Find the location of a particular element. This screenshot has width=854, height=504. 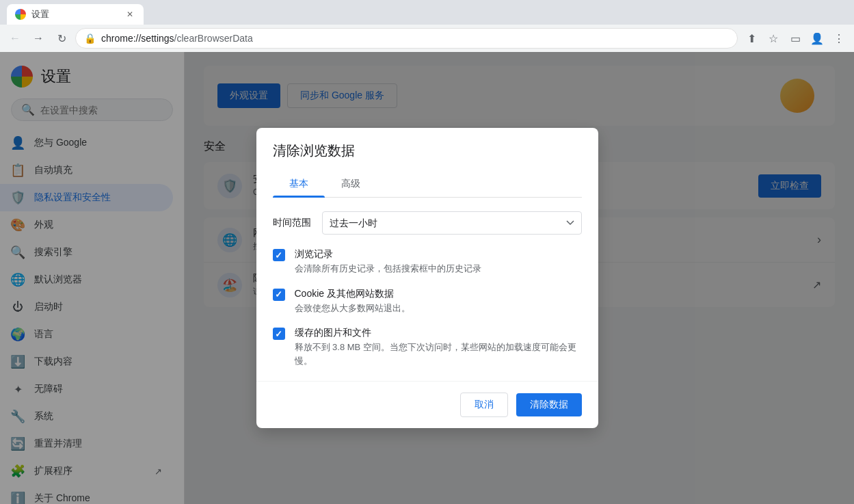

browser-tab: 设置 ✕ is located at coordinates (75, 14).